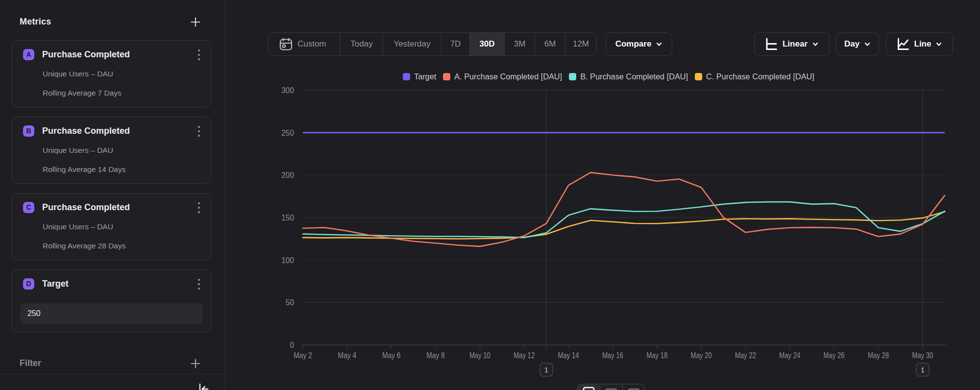 Image resolution: width=980 pixels, height=390 pixels. What do you see at coordinates (657, 355) in the screenshot?
I see `svg-text: May 18` at bounding box center [657, 355].